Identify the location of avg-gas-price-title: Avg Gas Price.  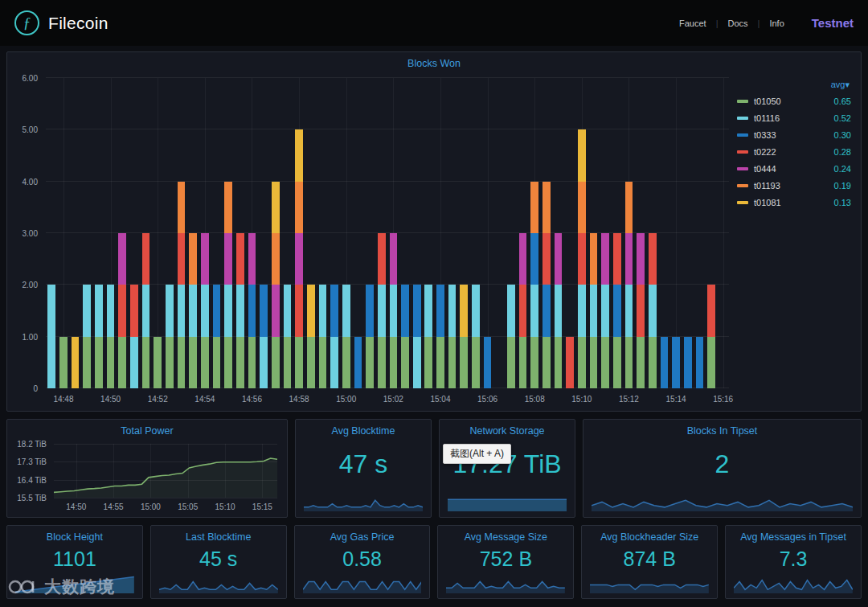
(362, 534).